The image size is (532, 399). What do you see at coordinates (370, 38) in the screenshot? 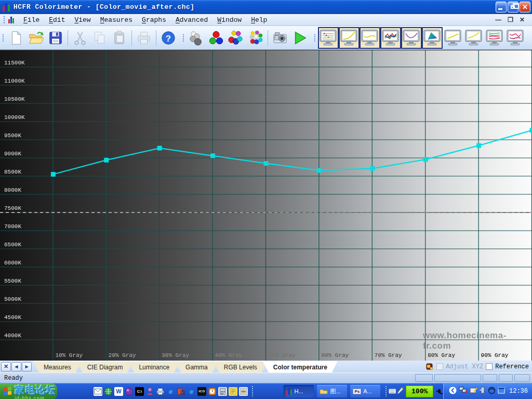
I see `luminance-view-button` at bounding box center [370, 38].